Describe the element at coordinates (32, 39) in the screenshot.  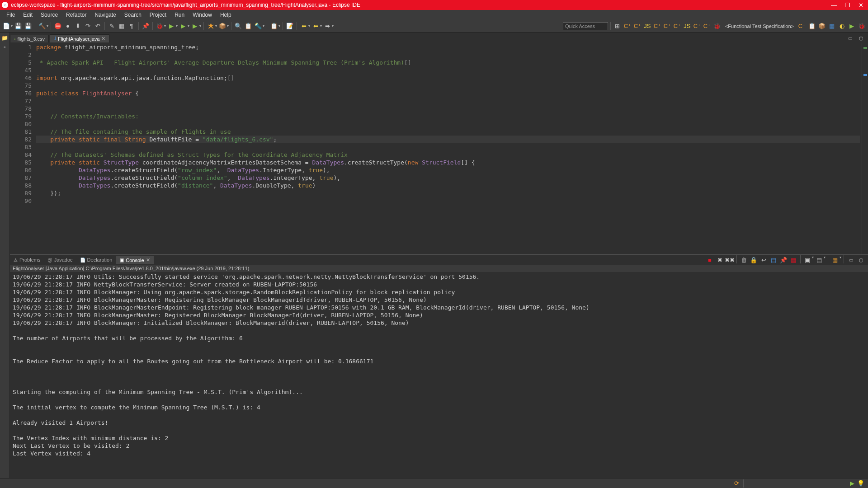
I see `tab-label: flights_3.csv` at that location.